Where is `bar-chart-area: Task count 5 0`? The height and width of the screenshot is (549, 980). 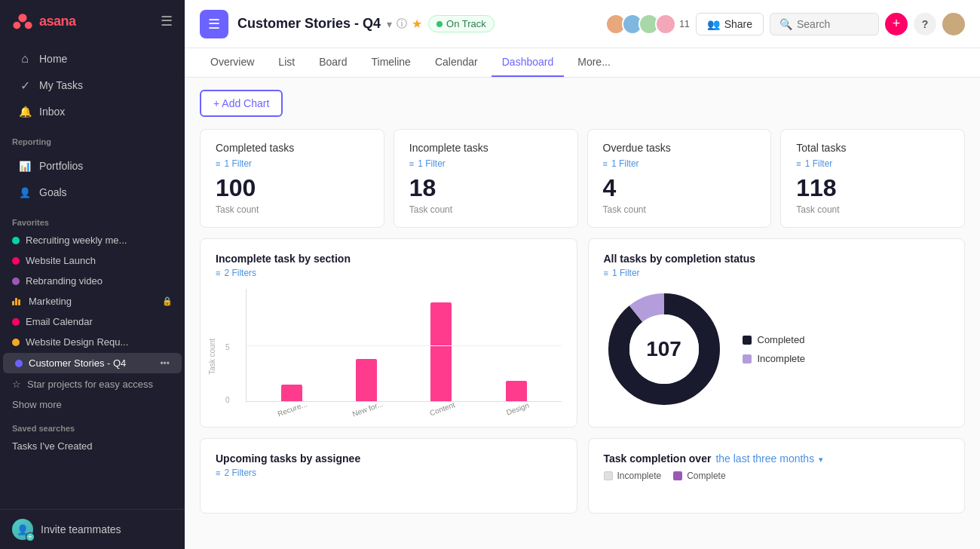 bar-chart-area: Task count 5 0 is located at coordinates (389, 351).